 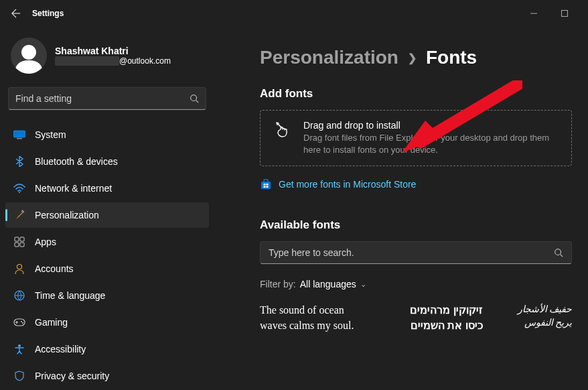 I want to click on font-search-input: Type here to search., so click(x=416, y=253).